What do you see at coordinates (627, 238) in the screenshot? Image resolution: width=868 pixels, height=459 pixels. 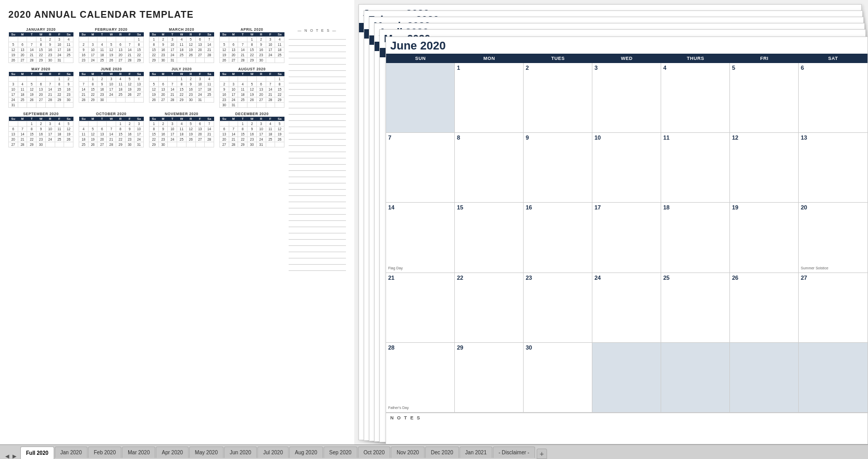 I see `week-row-2: 14Flag Day151617181920Summer Solstice` at bounding box center [627, 238].